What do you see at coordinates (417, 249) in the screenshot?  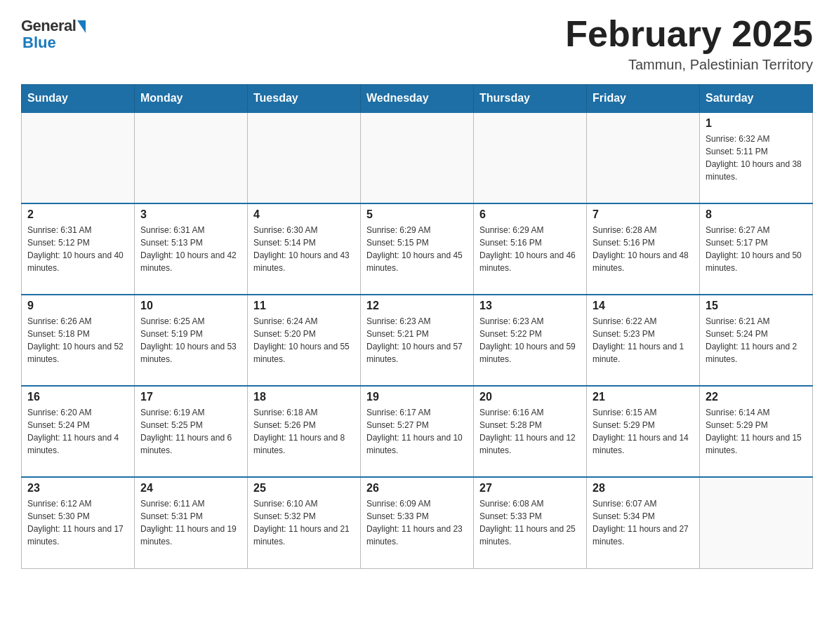 I see `week-row-2: 2Sunrise: 6:31 AMSunset: 5:12 PMDaylight…` at bounding box center [417, 249].